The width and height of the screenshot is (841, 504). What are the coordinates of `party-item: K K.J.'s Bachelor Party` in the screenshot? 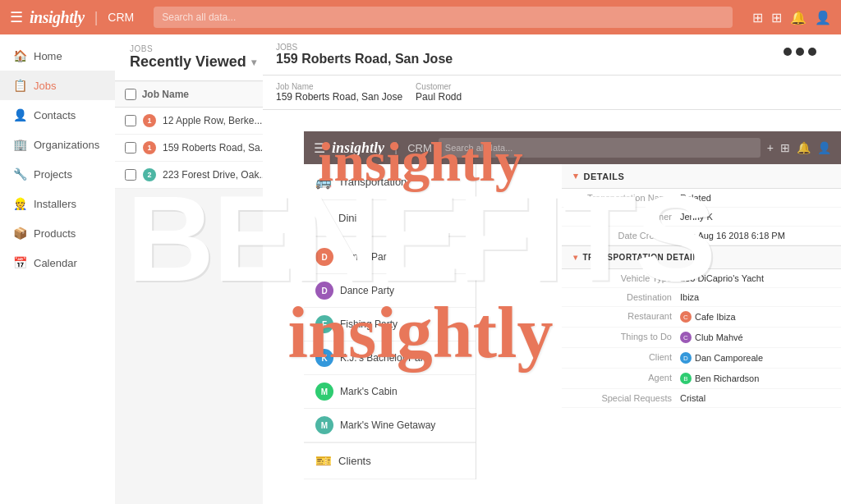 It's located at (389, 358).